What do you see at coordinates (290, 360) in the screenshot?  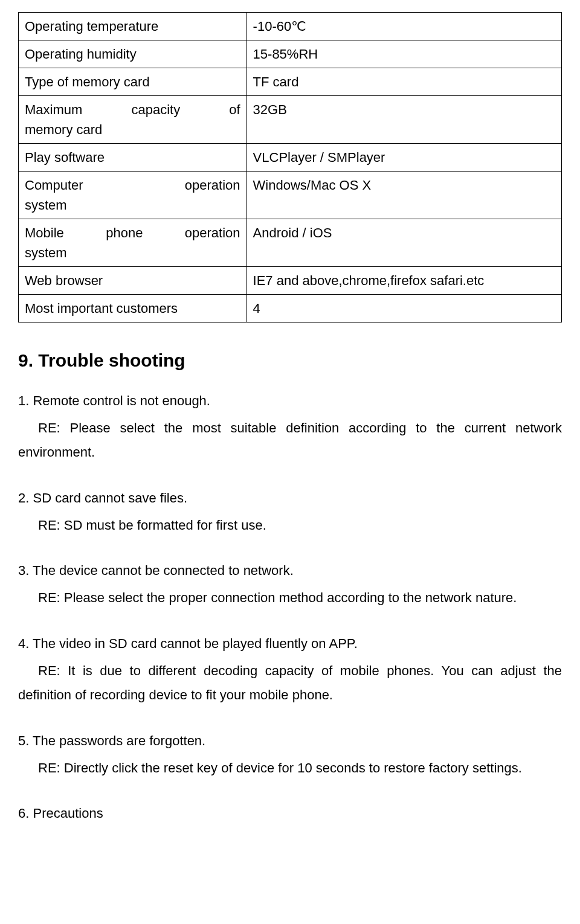 I see `section-heading: 9. Trouble shooting` at bounding box center [290, 360].